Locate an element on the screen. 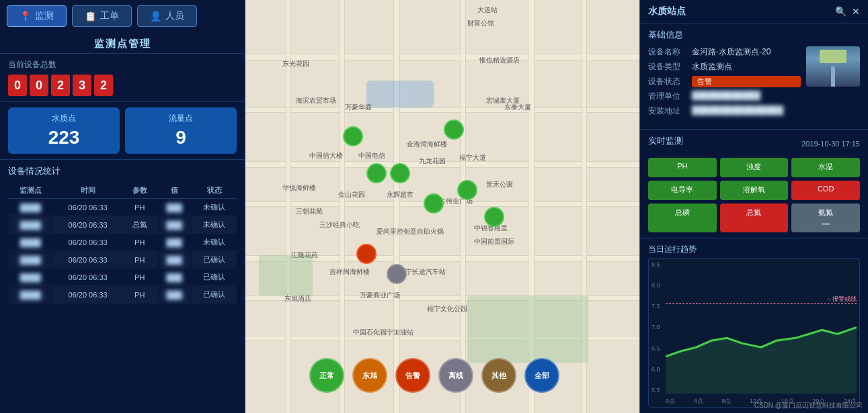 This screenshot has height=413, width=868. monitor-cell-PH: PH is located at coordinates (682, 168).